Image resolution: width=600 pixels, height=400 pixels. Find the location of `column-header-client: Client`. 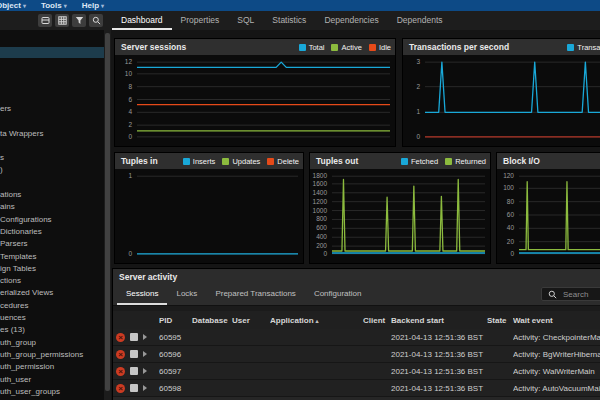

column-header-client: Client is located at coordinates (377, 320).